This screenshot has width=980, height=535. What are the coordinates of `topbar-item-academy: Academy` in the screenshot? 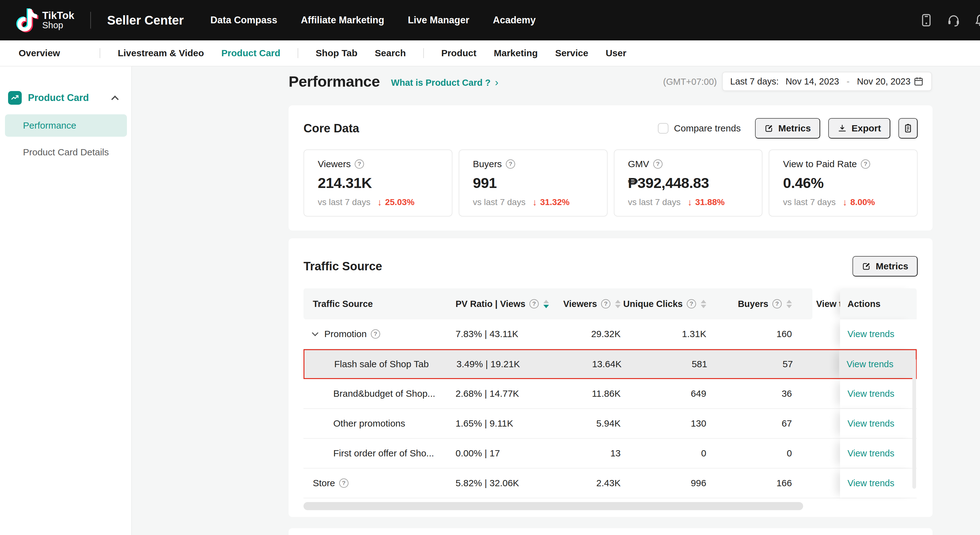 It's located at (514, 20).